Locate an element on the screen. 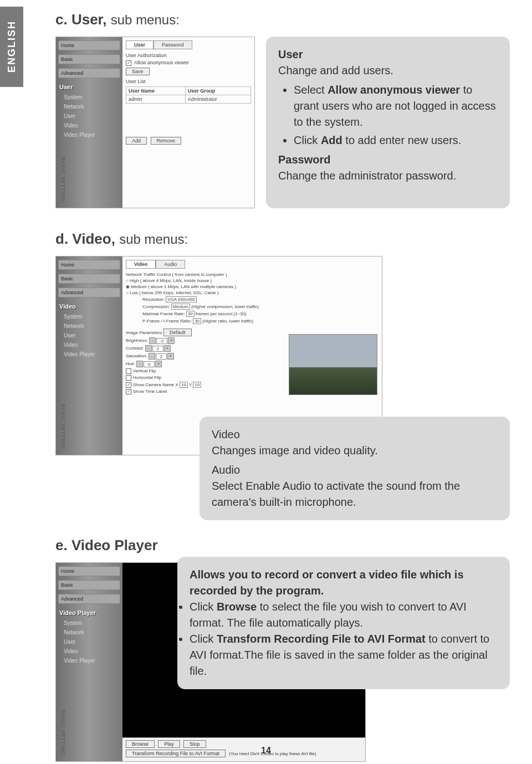  th-usergroup: User Group is located at coordinates (218, 91).